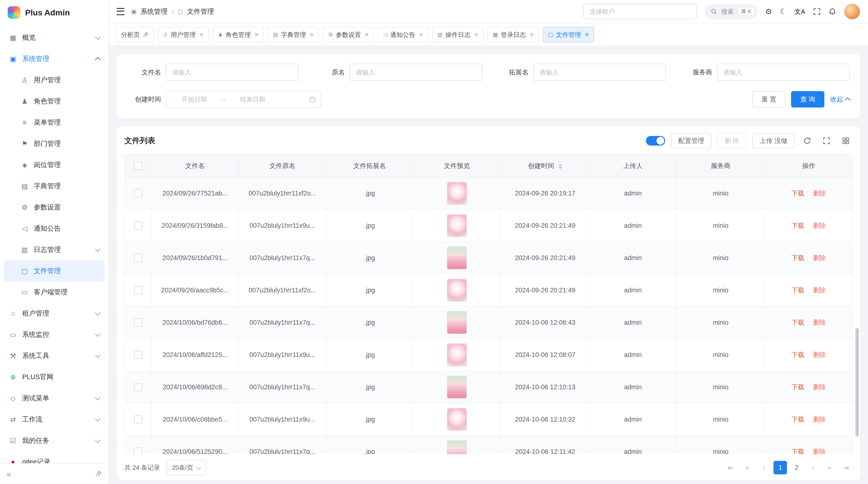 The height and width of the screenshot is (484, 868). I want to click on tab: ◁ 通知公告 ×, so click(403, 35).